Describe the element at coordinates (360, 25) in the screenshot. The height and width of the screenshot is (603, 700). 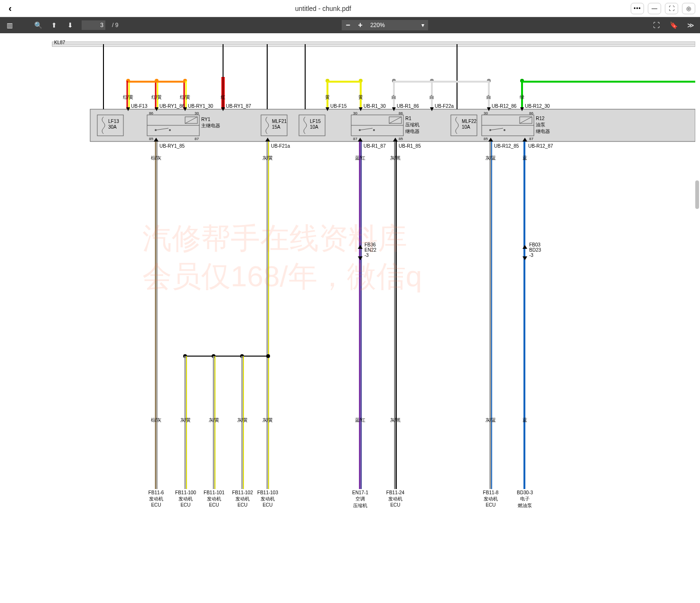
I see `zoom-in-button: +` at that location.